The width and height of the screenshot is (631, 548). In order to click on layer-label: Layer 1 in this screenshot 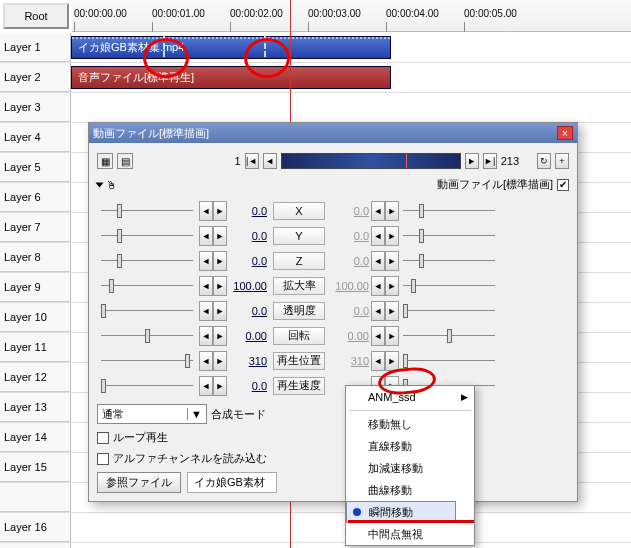, I will do `click(36, 48)`.